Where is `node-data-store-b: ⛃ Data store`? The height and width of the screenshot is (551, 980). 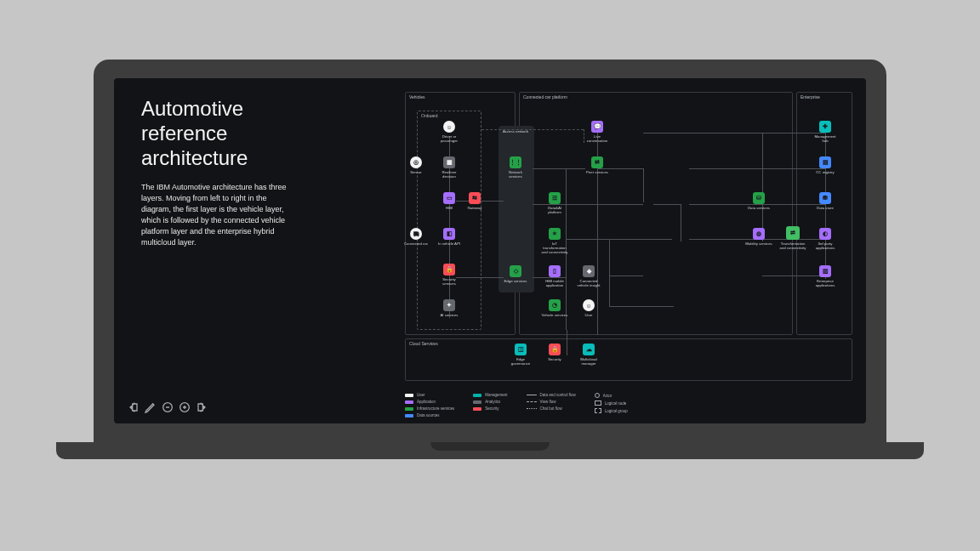 node-data-store-b: ⛃ Data store is located at coordinates (825, 201).